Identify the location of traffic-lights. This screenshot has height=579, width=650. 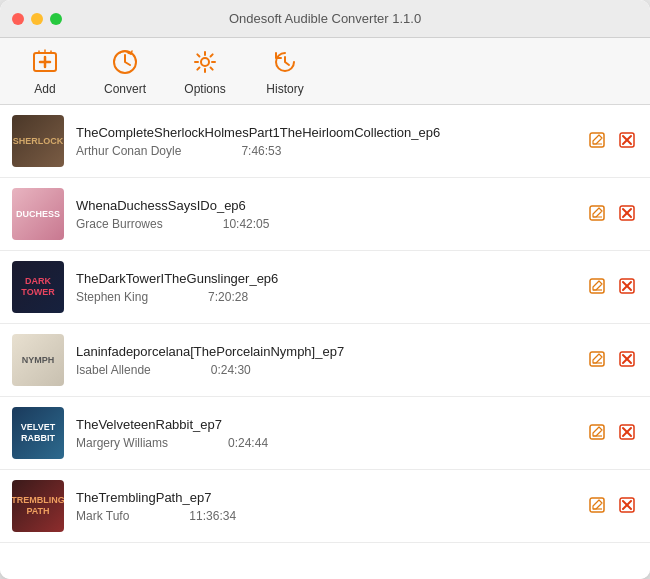
(37, 19).